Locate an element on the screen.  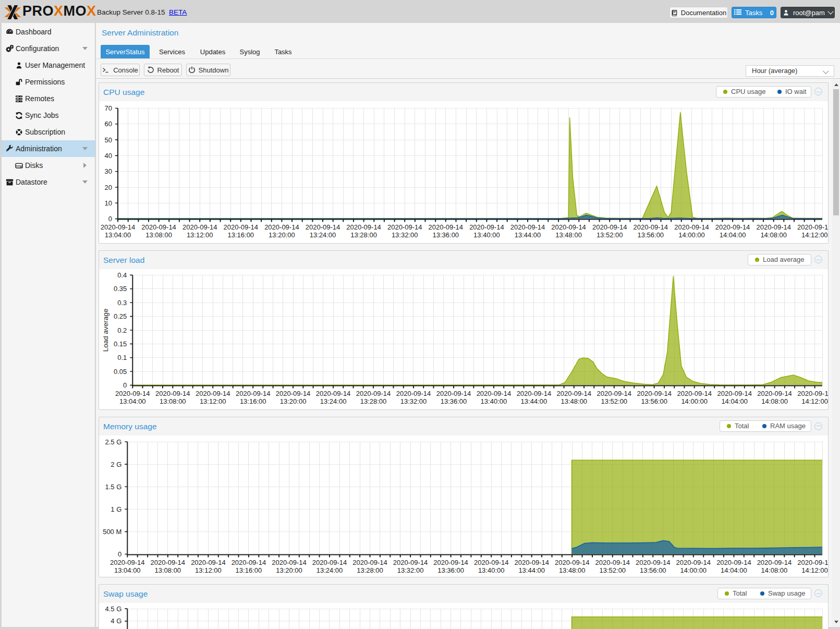
svg-text: 70 is located at coordinates (108, 108).